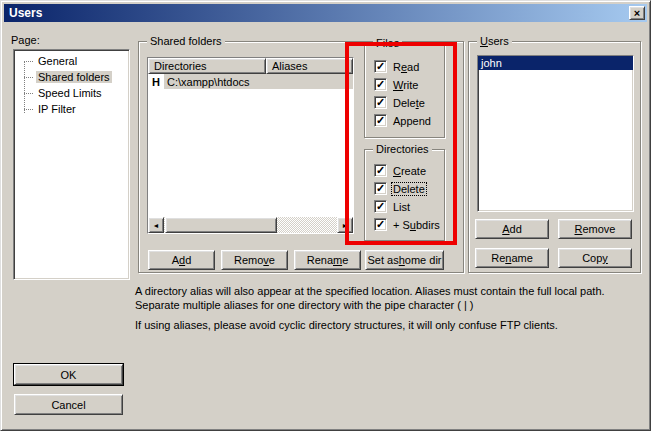  What do you see at coordinates (392, 298) in the screenshot?
I see `alias-note-1: A directory alias will also appear at th…` at bounding box center [392, 298].